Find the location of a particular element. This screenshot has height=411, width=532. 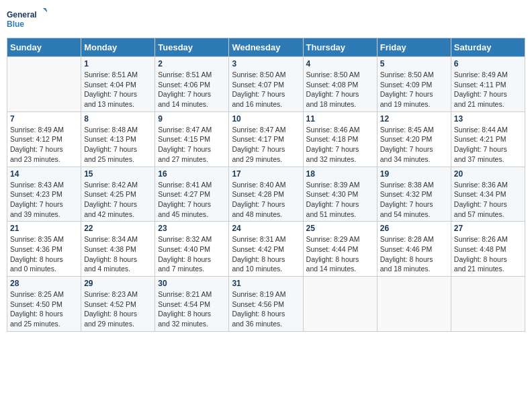

svg-text: Blue is located at coordinates (15, 24).